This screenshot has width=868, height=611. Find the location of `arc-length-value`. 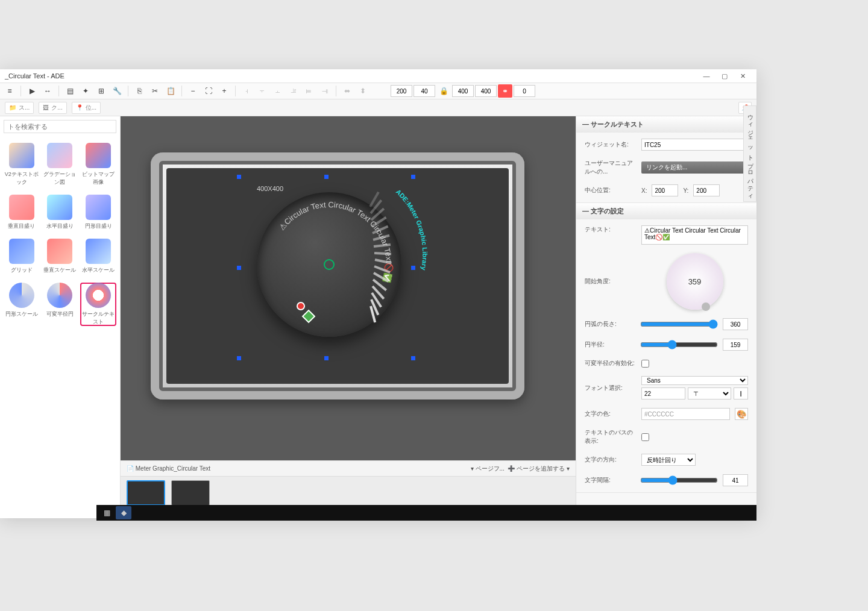

arc-length-value is located at coordinates (735, 324).